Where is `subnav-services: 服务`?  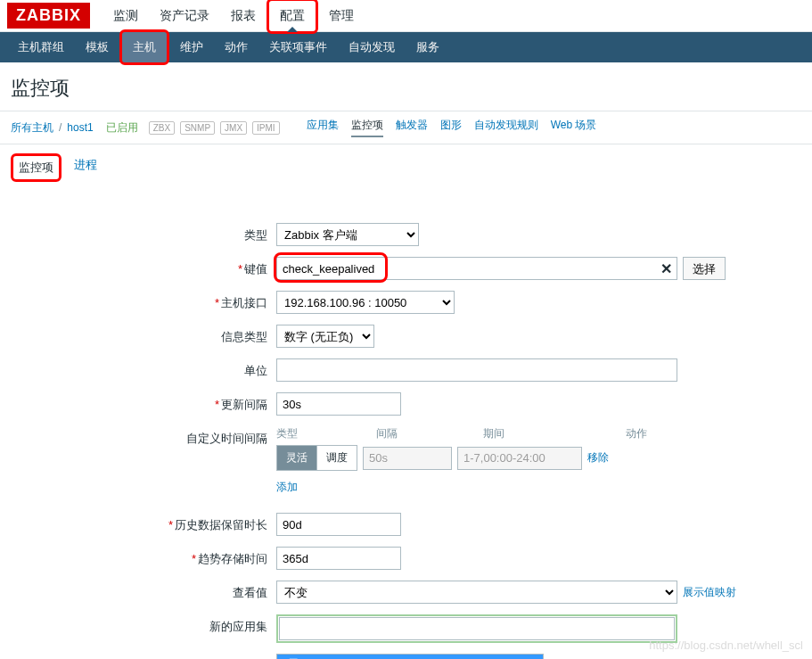
subnav-services: 服务 is located at coordinates (428, 47).